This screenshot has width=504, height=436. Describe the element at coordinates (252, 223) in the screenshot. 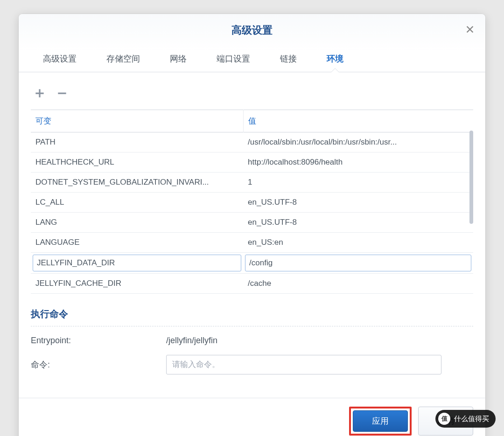

I see `table-row: LANGen_US.UTF-8` at that location.